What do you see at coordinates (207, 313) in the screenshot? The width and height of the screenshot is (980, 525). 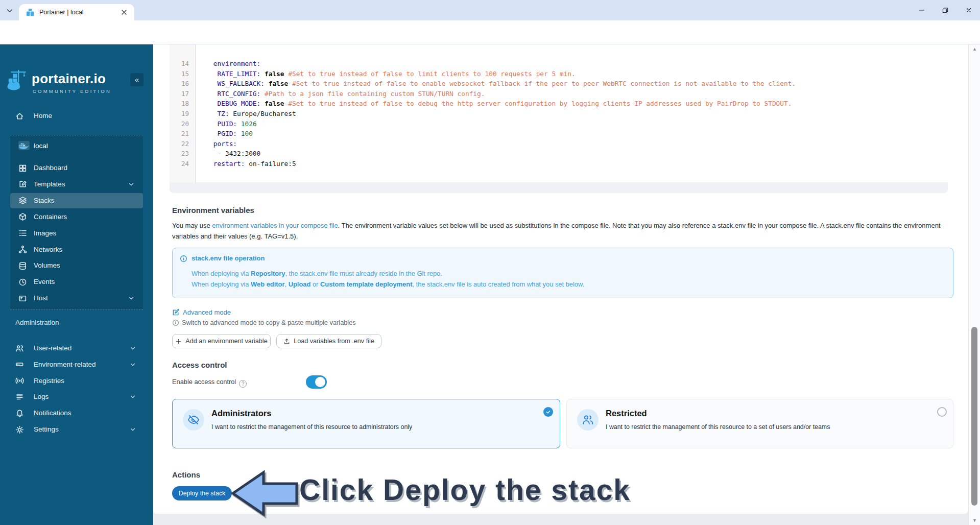 I see `advanced-mode-label: Advanced mode` at bounding box center [207, 313].